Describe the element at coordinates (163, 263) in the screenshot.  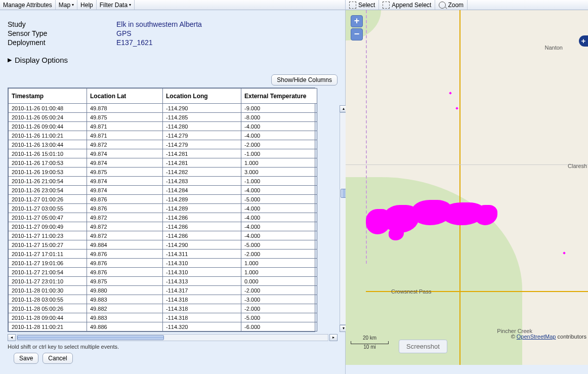
I see `table-row: 2010-11-27 19:01:0649.876-114.3101.000` at that location.